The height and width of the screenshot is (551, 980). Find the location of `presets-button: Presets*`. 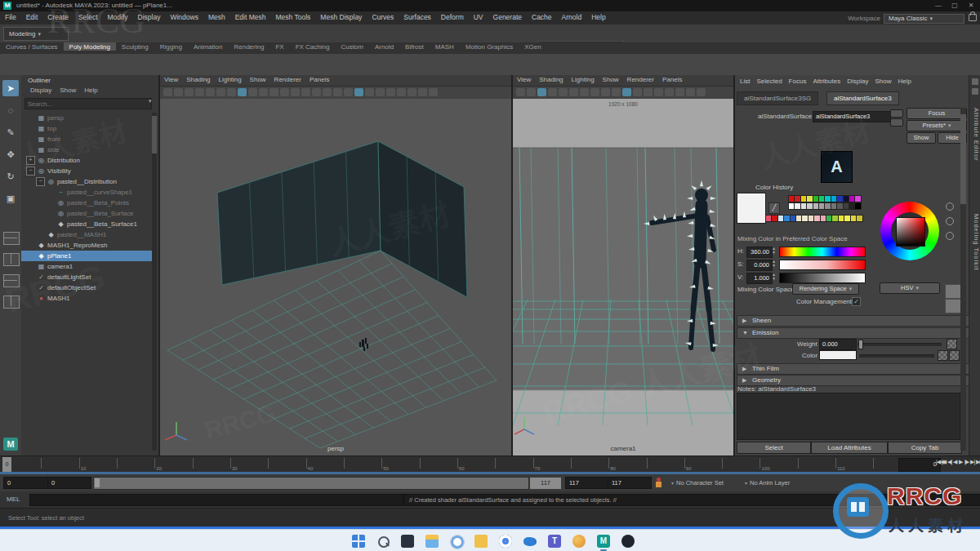

presets-button: Presets* is located at coordinates (937, 126).